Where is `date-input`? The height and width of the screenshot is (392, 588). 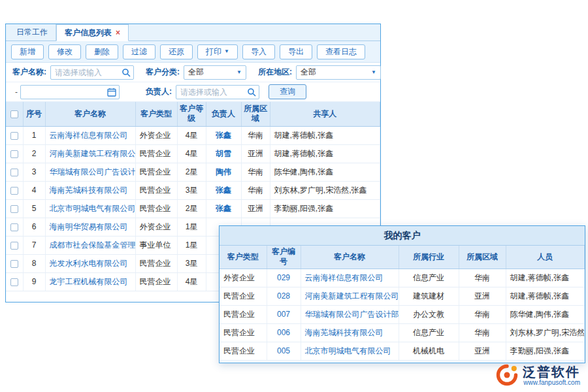 date-input is located at coordinates (70, 92).